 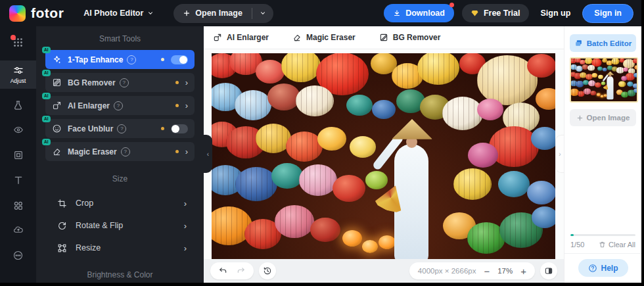 What do you see at coordinates (18, 105) in the screenshot?
I see `rail-item-ai-lab` at bounding box center [18, 105].